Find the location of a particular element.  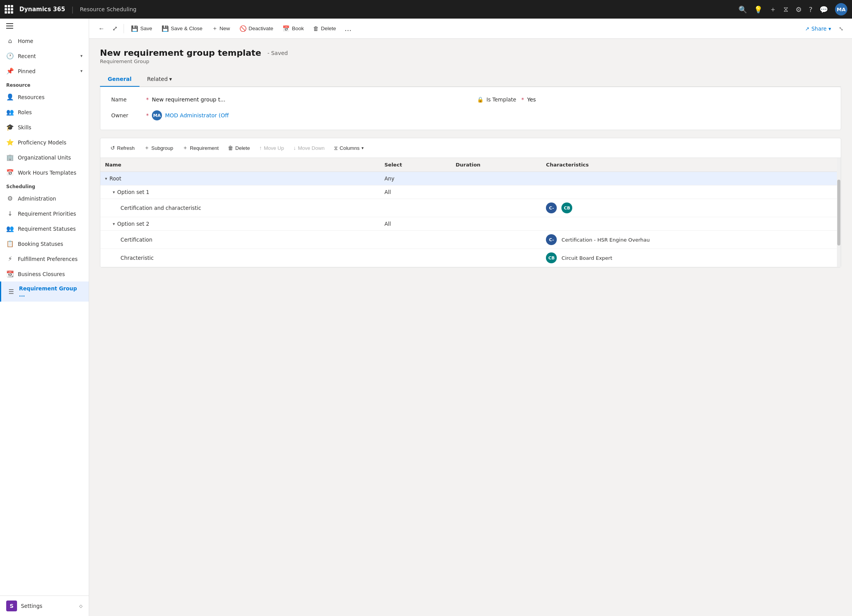

save-close-icon: 💾 is located at coordinates (165, 29).